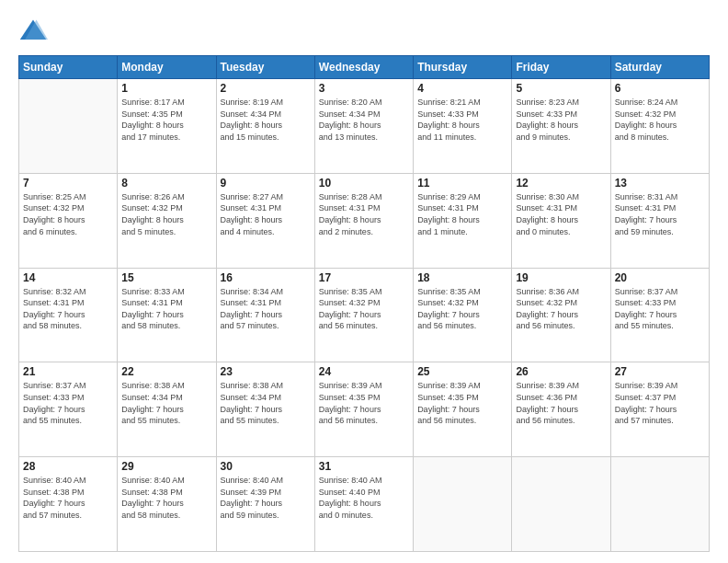  What do you see at coordinates (166, 372) in the screenshot?
I see `day-number: 22` at bounding box center [166, 372].